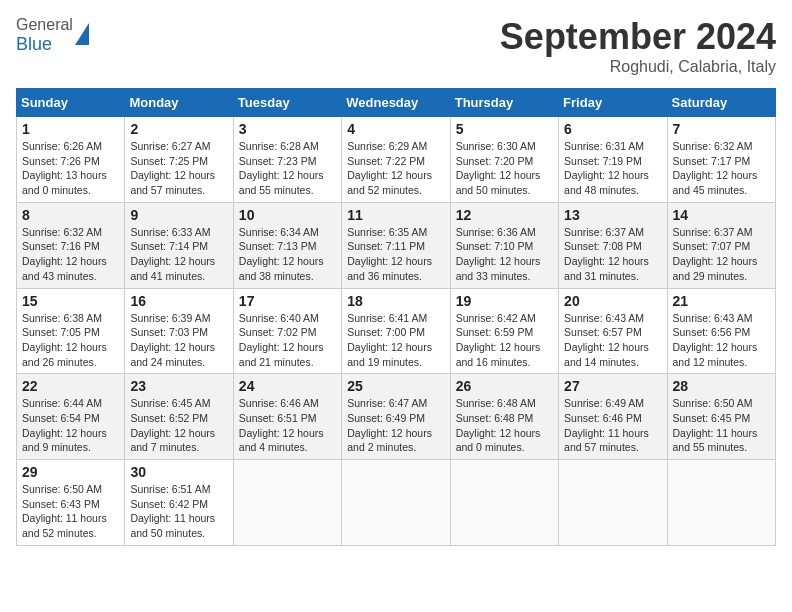 The height and width of the screenshot is (612, 792). I want to click on day-info: Sunrise: 6:34 AM Sunset: 7:13 PM Dayligh…, so click(288, 254).